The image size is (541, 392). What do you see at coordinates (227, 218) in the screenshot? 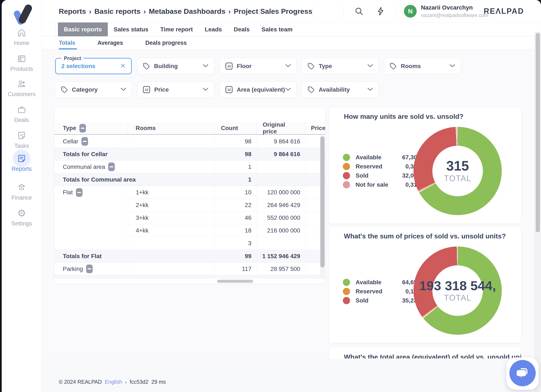
I see `table-subrow: 3+kk 46 552 000 000` at bounding box center [227, 218].